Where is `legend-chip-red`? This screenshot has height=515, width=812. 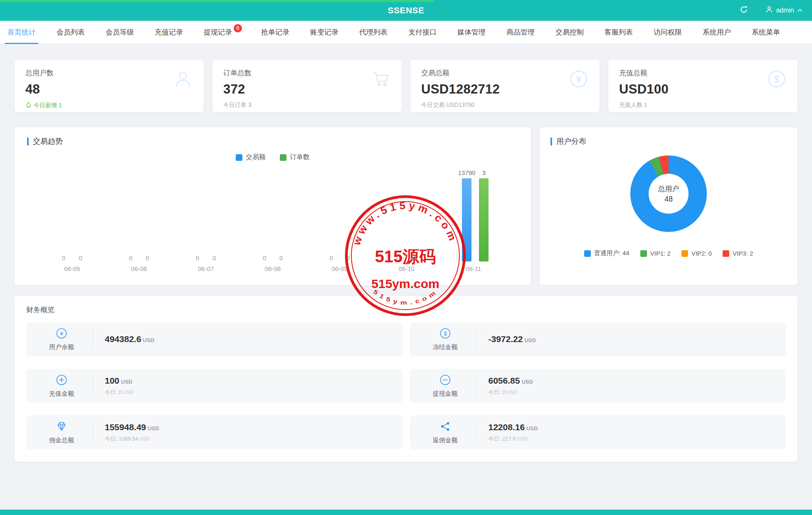 legend-chip-red is located at coordinates (726, 254).